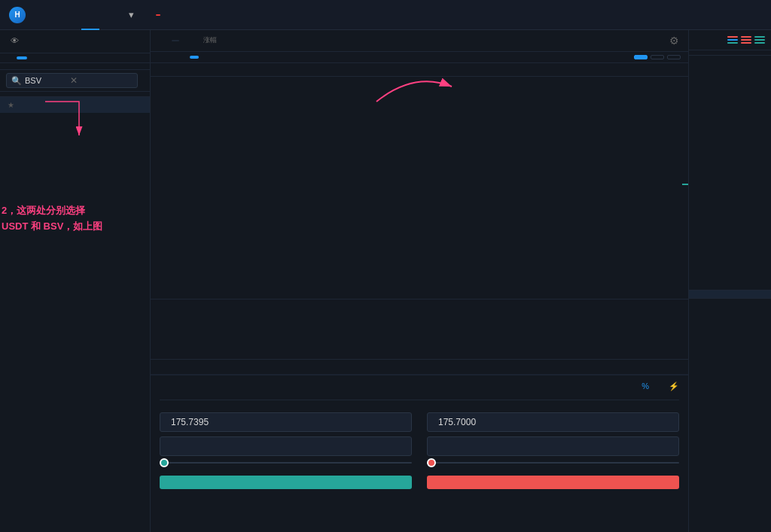 Image resolution: width=771 pixels, height=532 pixels. Describe the element at coordinates (685, 184) in the screenshot. I see `current-price-tag` at that location.